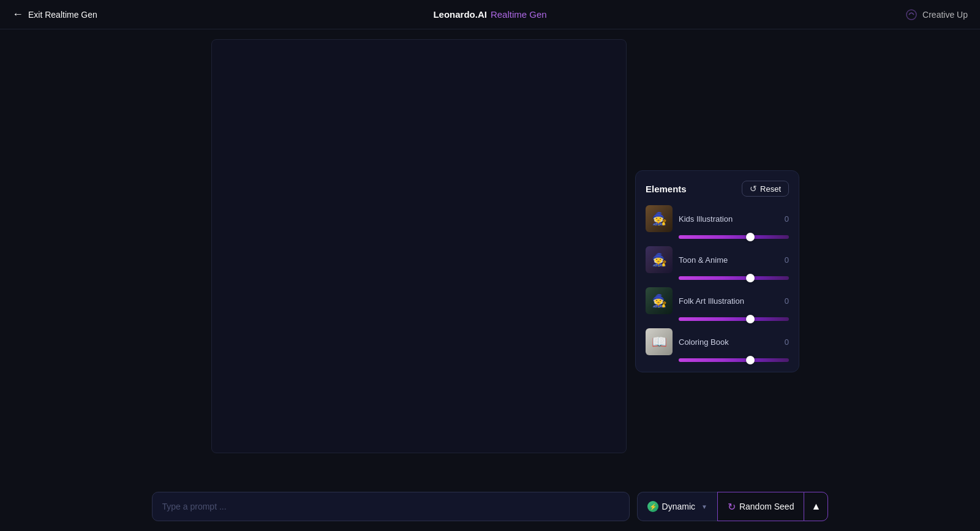 The width and height of the screenshot is (980, 531). I want to click on slider-thumb-toon, so click(750, 278).